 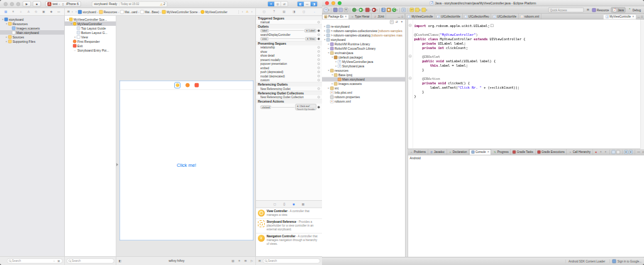 What do you see at coordinates (364, 44) in the screenshot?
I see `explorer-item-robovm-runtime-library: ▸RoboVM Runtime Library` at bounding box center [364, 44].